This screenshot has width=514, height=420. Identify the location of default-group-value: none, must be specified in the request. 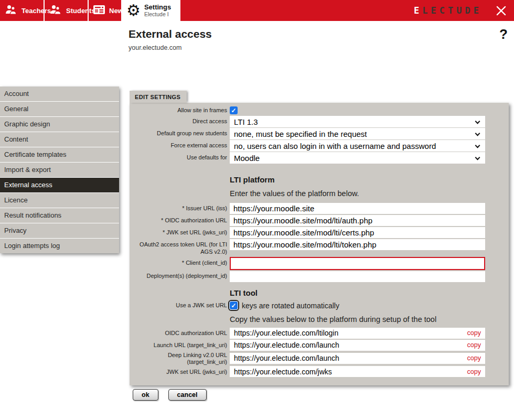
(301, 134).